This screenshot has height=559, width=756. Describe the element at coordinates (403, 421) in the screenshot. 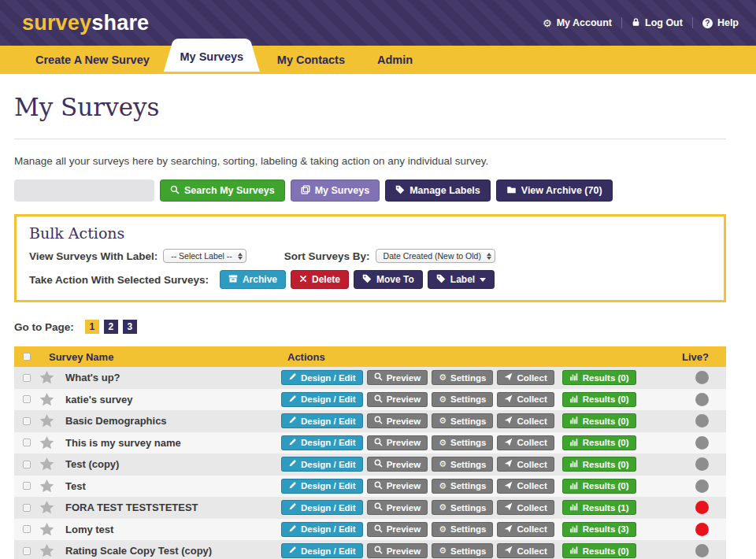

I see `preview-label: Preview` at that location.